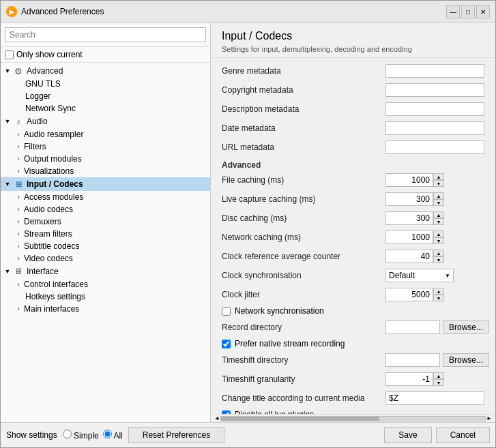 Image resolution: width=496 pixels, height=448 pixels. I want to click on network-sync-checkbox, so click(227, 311).